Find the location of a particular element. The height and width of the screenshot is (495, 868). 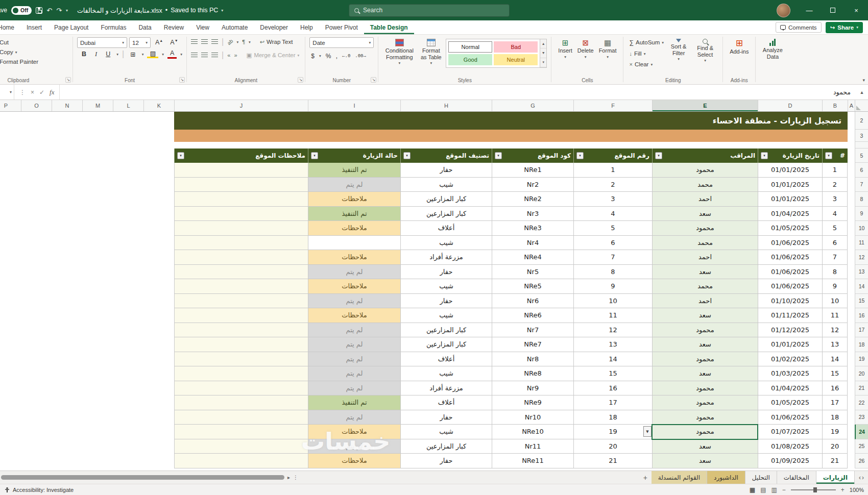

row-header-2: 2 is located at coordinates (861, 120).